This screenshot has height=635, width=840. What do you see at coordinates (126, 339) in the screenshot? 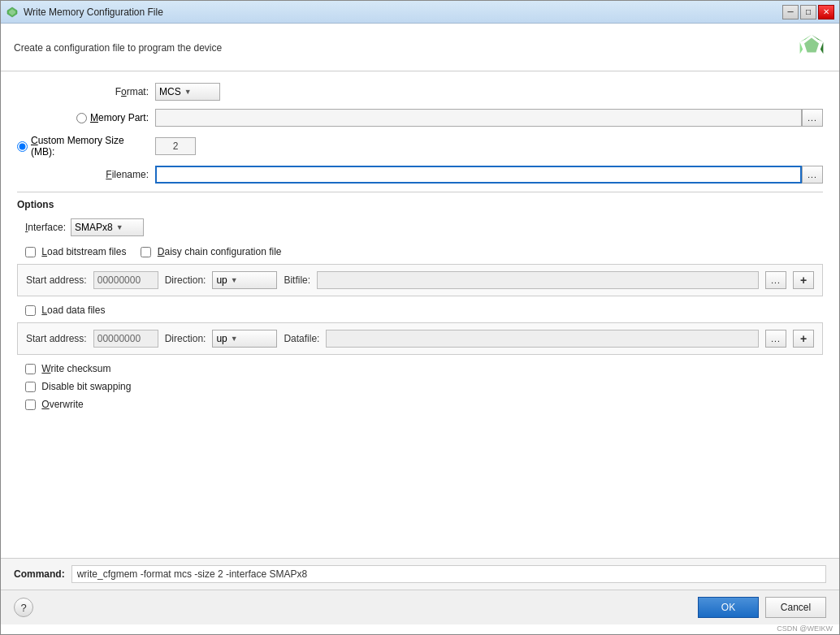
I see `datafile-start-address-input` at bounding box center [126, 339].